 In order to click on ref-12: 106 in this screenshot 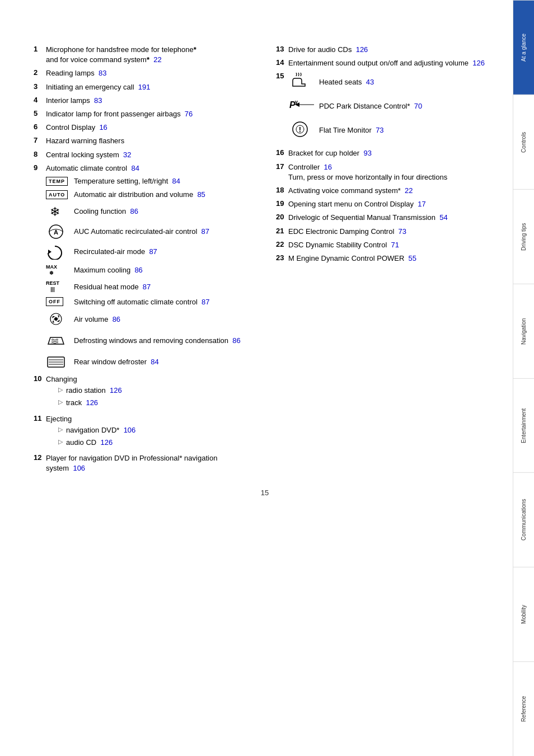, I will do `click(79, 468)`.